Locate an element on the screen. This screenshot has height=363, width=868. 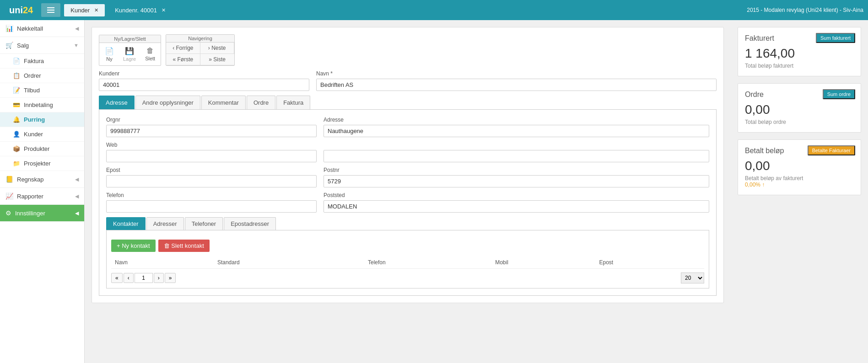
innbetaling-icon: 💳 is located at coordinates (16, 105).